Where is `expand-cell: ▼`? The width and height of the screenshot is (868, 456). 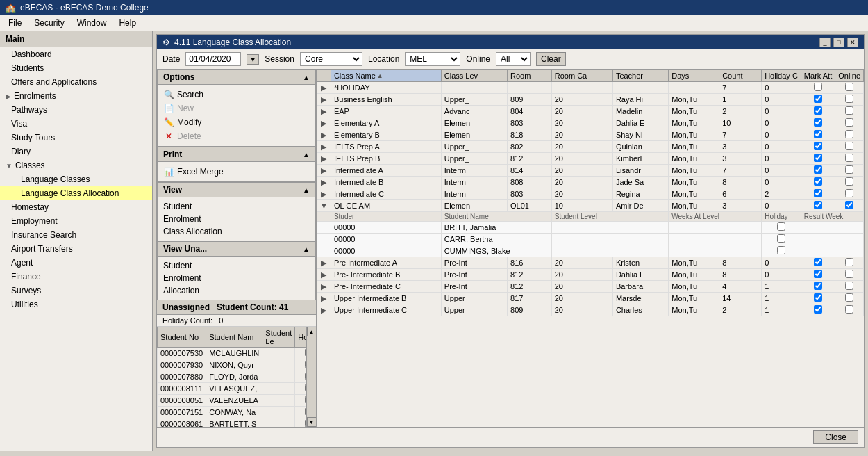 expand-cell: ▼ is located at coordinates (324, 206).